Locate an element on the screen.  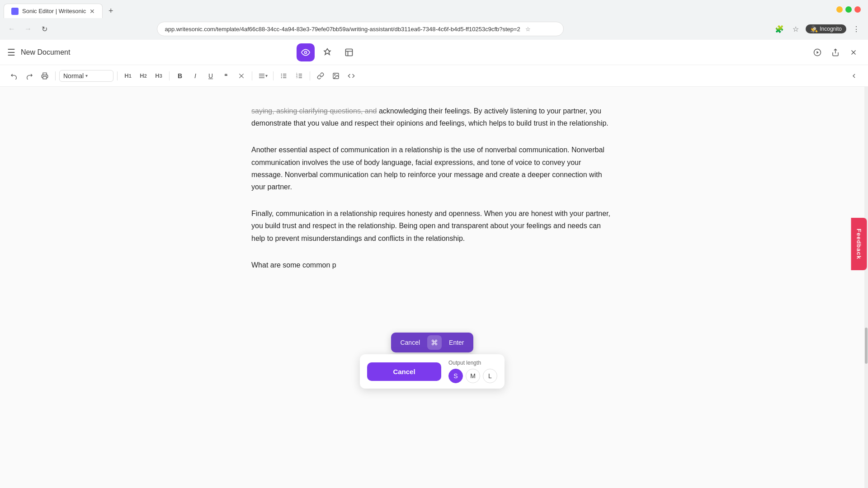
address-icons: ☆ is located at coordinates (528, 29).